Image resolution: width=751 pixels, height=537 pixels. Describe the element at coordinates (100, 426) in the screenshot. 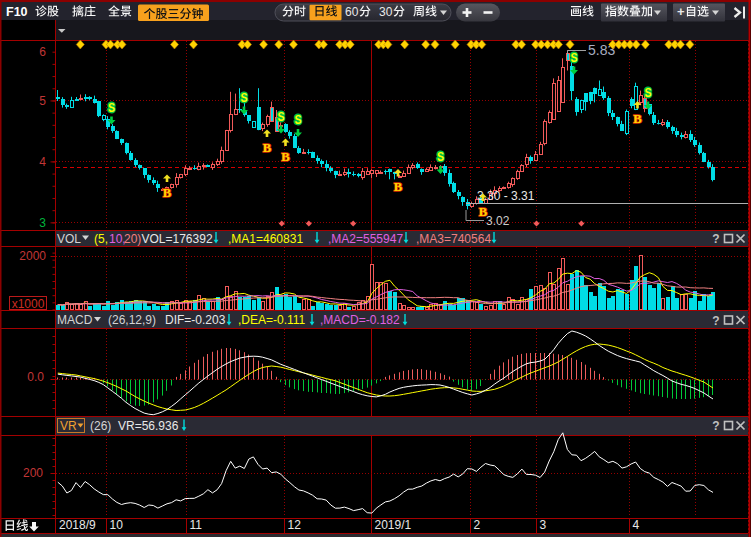

I see `svg-text: (26)` at that location.